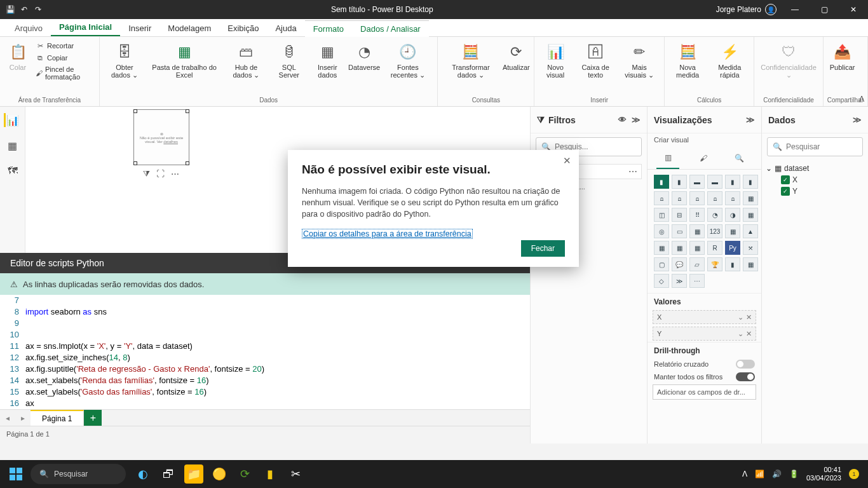 This screenshot has height=488, width=868. Describe the element at coordinates (704, 317) in the screenshot. I see `field-well-x: X⌄✕` at that location.